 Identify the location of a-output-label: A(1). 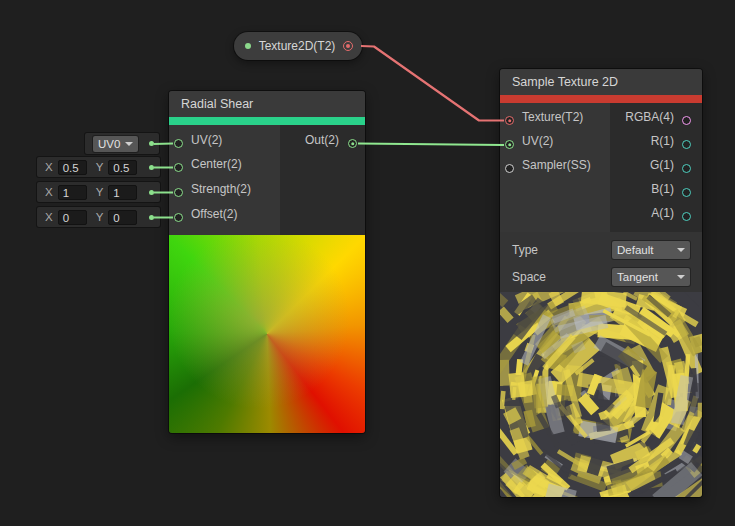
(662, 213).